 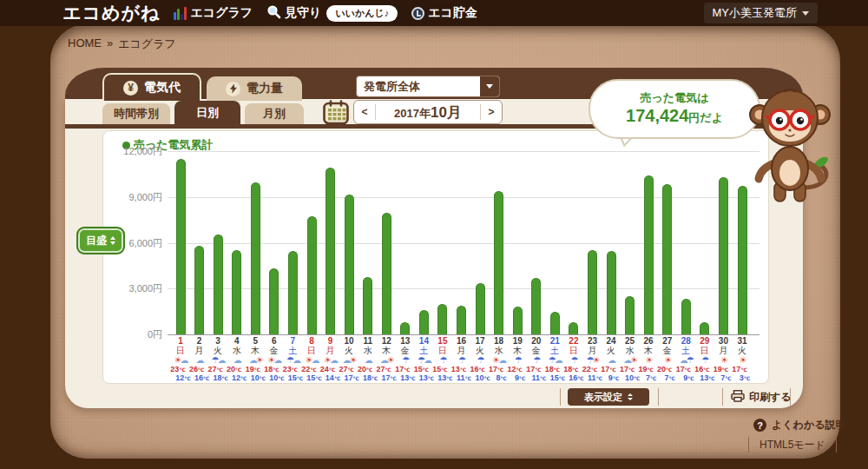 What do you see at coordinates (799, 426) in the screenshot?
I see `help-link: ? よくわかる説明` at bounding box center [799, 426].